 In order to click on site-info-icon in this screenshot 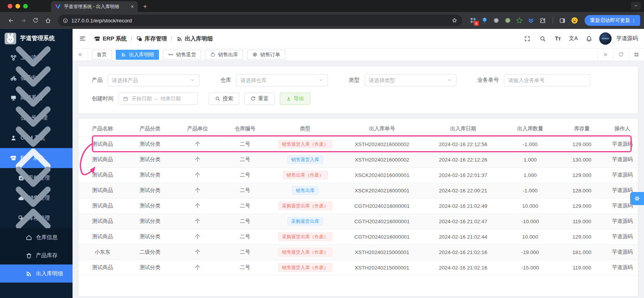, I will do `click(66, 21)`.